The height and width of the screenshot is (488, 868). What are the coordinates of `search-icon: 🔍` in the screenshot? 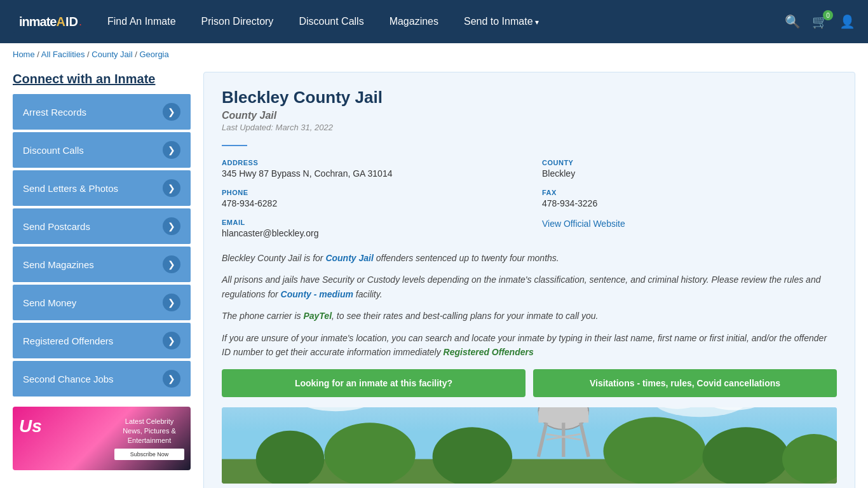 It's located at (793, 22).